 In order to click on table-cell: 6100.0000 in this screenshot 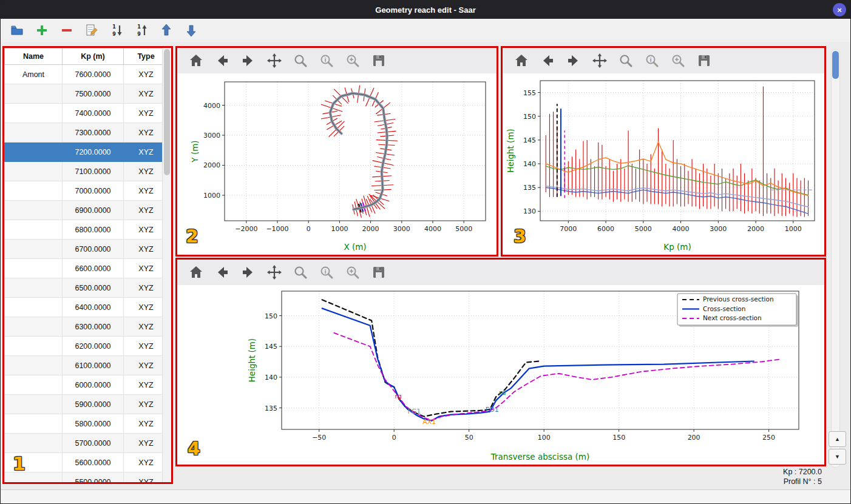, I will do `click(93, 366)`.